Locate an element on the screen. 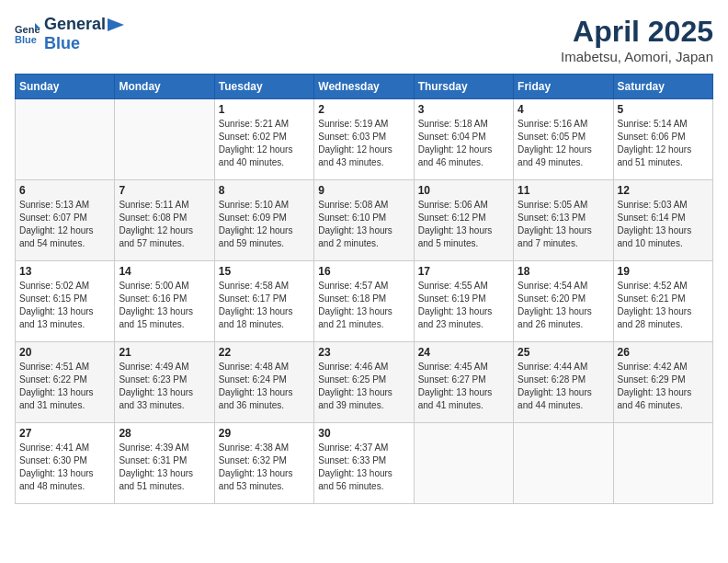  sunset-text: Sunset: 6:28 PM is located at coordinates (552, 379).